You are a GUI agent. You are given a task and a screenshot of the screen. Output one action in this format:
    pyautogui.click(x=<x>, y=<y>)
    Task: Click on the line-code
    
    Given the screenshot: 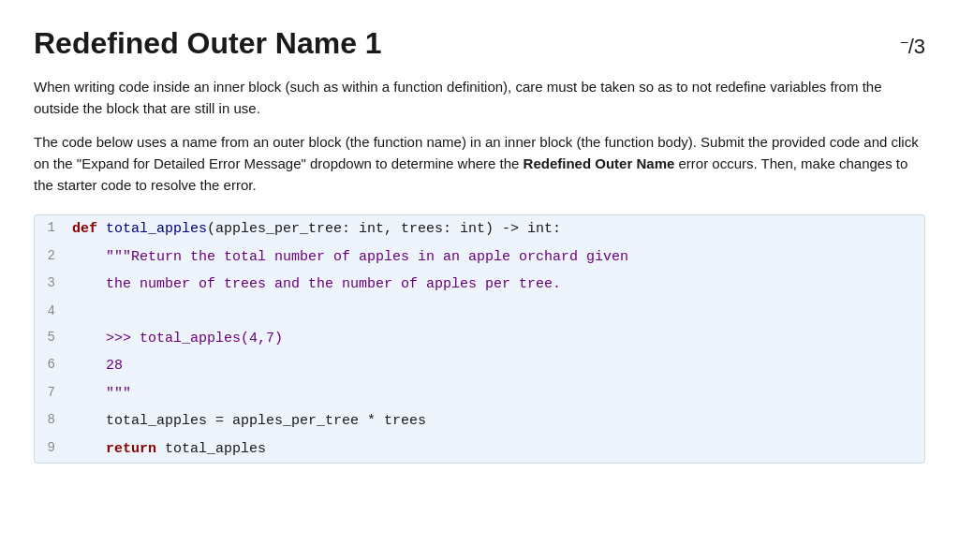 What is the action you would take?
    pyautogui.click(x=496, y=312)
    